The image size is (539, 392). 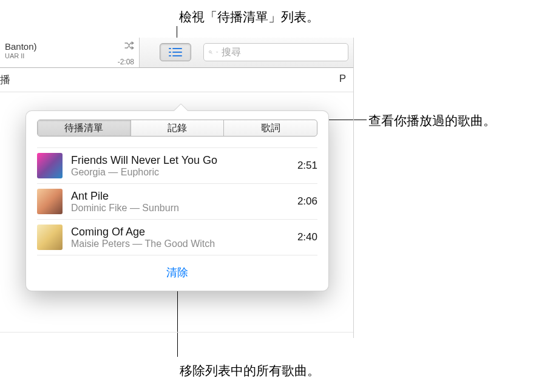 I want to click on search-input, so click(x=282, y=52).